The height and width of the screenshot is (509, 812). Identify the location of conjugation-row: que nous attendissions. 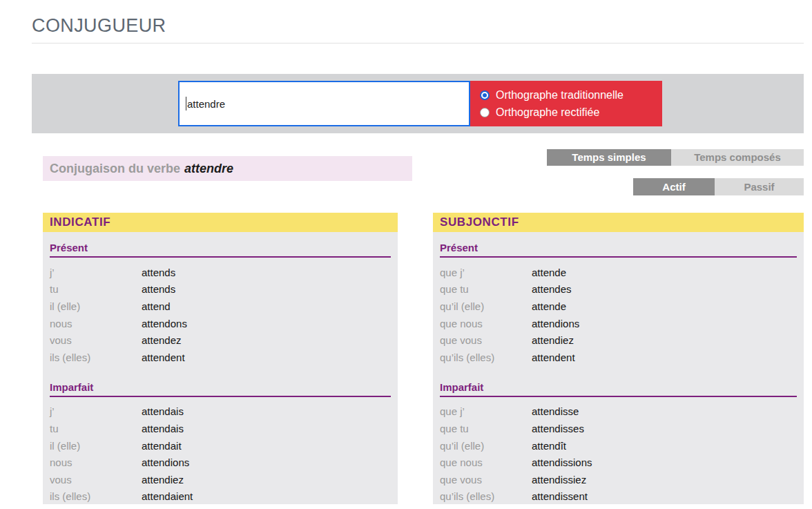
(619, 463).